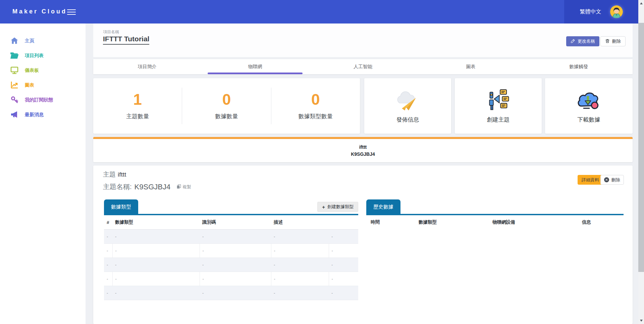  I want to click on table-header-row: # 數據類型 識別碼 描述, so click(231, 222).